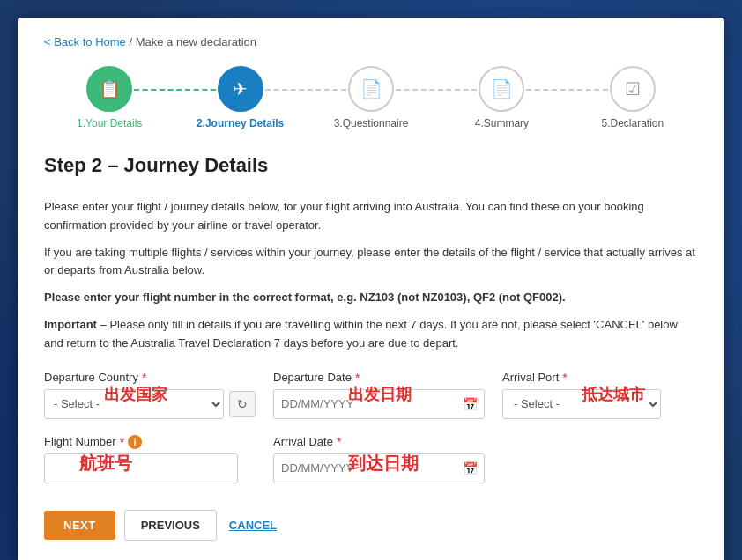 This screenshot has width=742, height=560. Describe the element at coordinates (372, 89) in the screenshot. I see `document-icon-3: 📄` at that location.